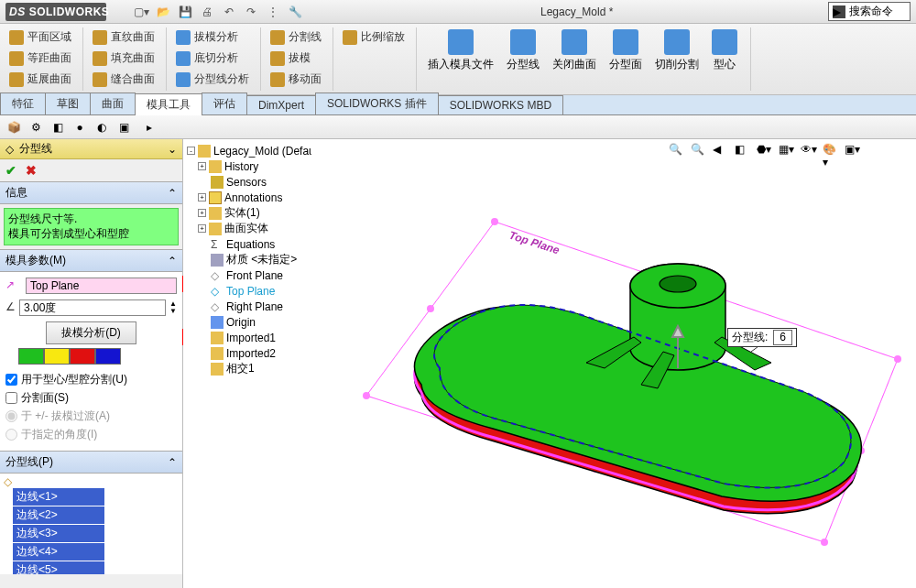 This screenshot has height=588, width=916. Describe the element at coordinates (92, 416) in the screenshot. I see `radio-transition-row: 于 +/- 拔模过渡(A)` at that location.